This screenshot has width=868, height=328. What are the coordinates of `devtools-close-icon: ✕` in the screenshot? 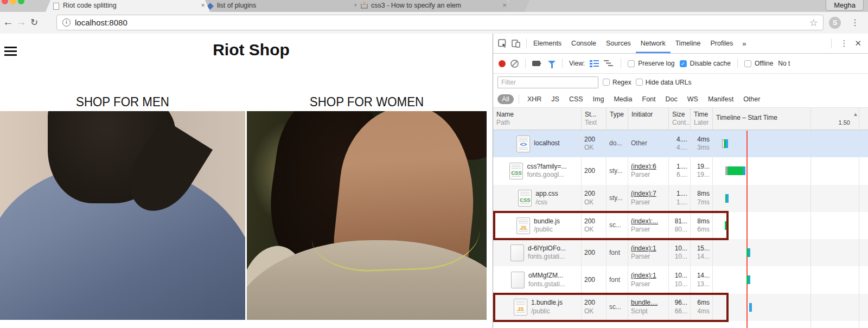 It's located at (858, 43).